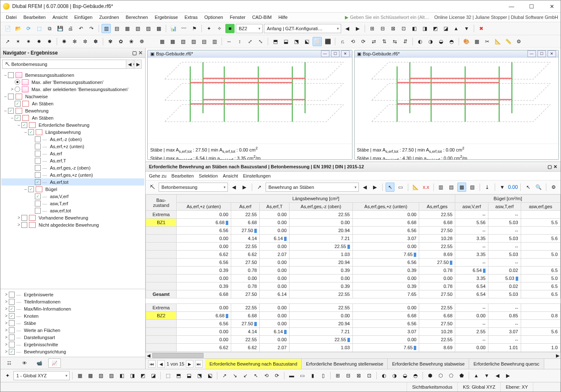 This screenshot has width=561, height=392. What do you see at coordinates (90, 376) in the screenshot?
I see `bt2-icon: ▩` at bounding box center [90, 376].